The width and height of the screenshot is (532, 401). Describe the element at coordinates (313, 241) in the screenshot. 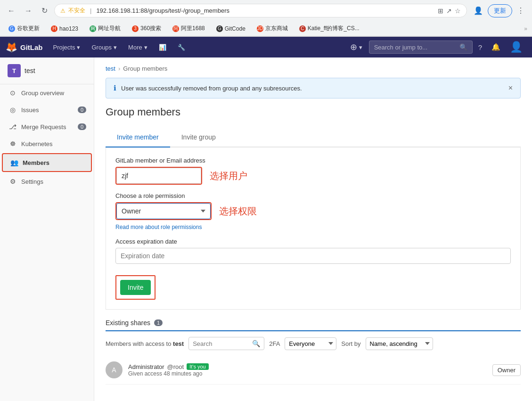

I see `expiry-label: Access expiration date` at that location.